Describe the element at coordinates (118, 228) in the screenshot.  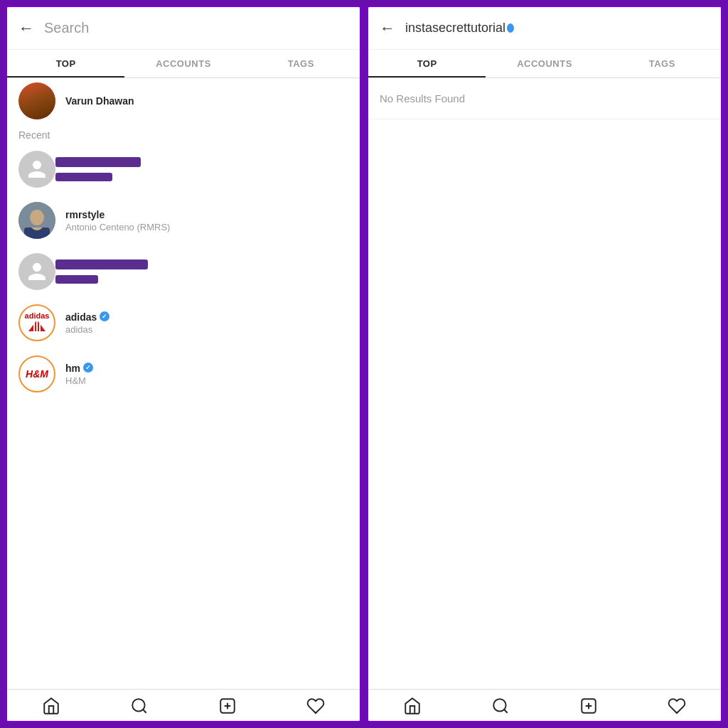
I see `rmrs-name: Antonio Centeno (RMRS)` at that location.